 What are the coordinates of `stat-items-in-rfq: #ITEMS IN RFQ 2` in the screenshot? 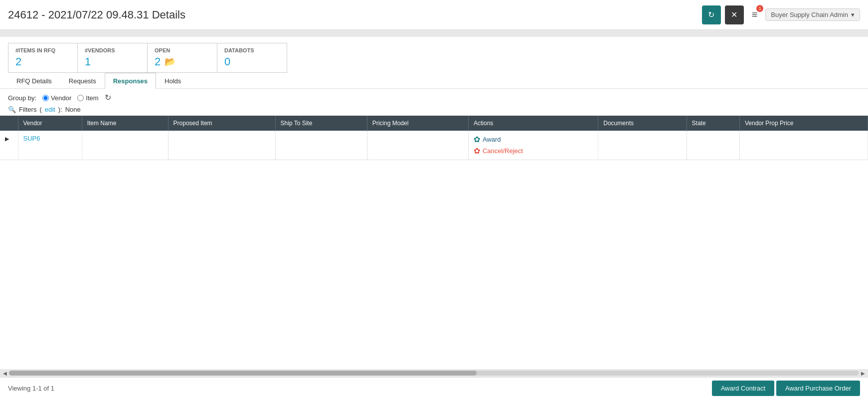 It's located at (43, 58).